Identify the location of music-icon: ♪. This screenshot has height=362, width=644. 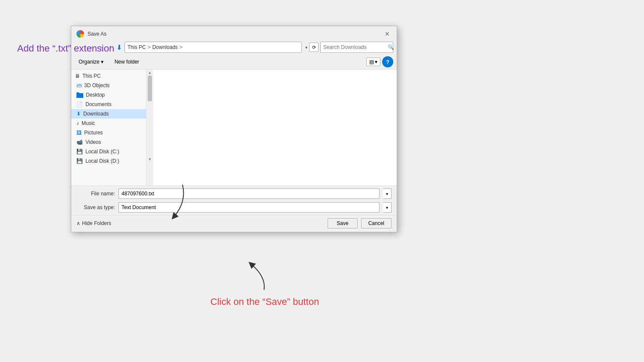
(78, 123).